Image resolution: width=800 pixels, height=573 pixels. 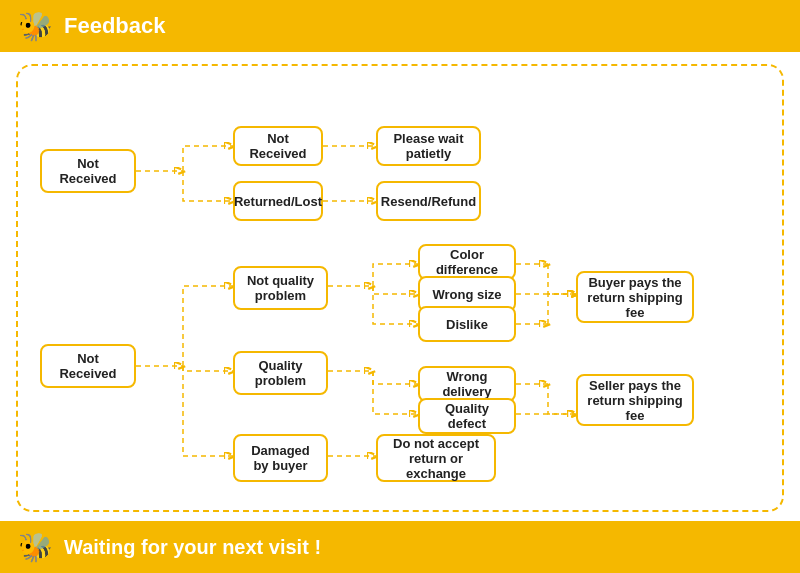 What do you see at coordinates (467, 384) in the screenshot?
I see `wrong-delivery: Wrong delivery` at bounding box center [467, 384].